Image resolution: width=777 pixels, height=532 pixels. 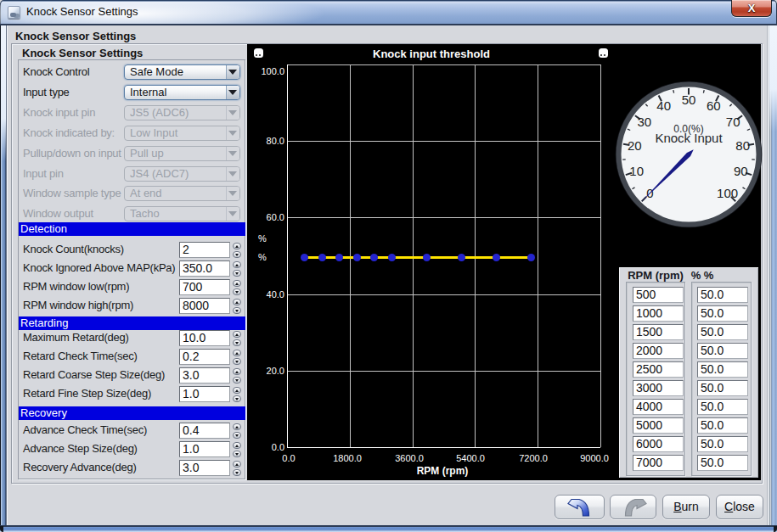 What do you see at coordinates (688, 100) in the screenshot?
I see `svg-text: 50` at bounding box center [688, 100].